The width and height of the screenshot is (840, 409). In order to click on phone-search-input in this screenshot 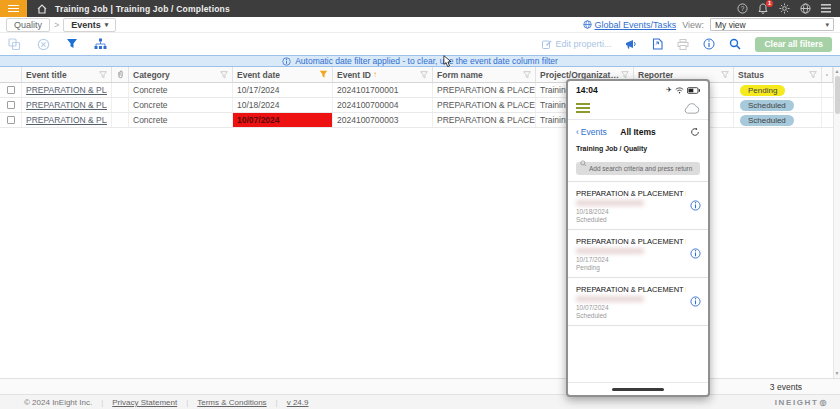, I will do `click(638, 168)`.